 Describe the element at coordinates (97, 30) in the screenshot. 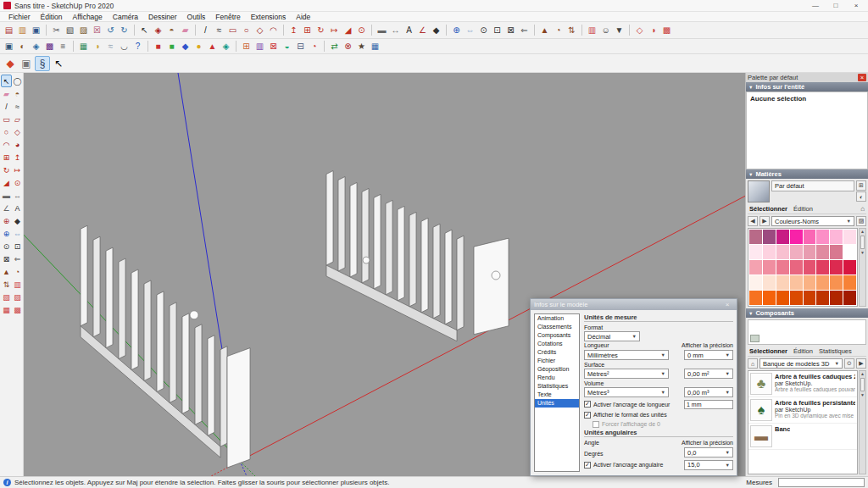

I see `erase-icon: ☒` at that location.